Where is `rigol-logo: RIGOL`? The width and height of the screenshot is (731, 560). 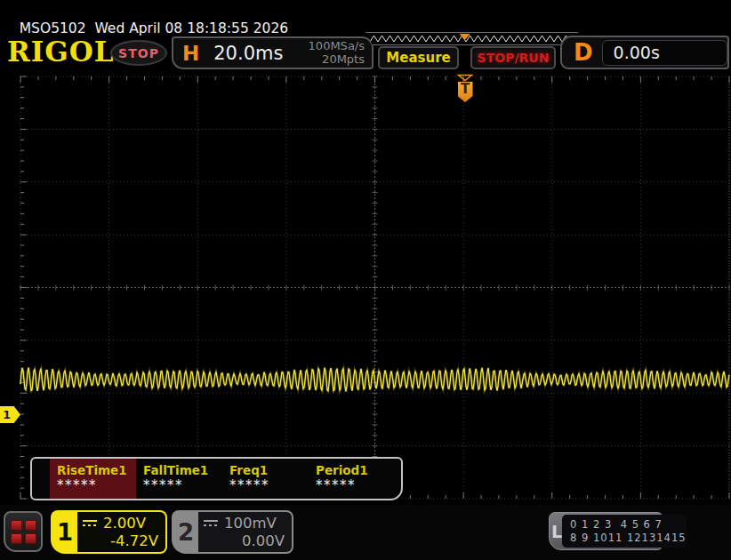 rigol-logo: RIGOL is located at coordinates (60, 52).